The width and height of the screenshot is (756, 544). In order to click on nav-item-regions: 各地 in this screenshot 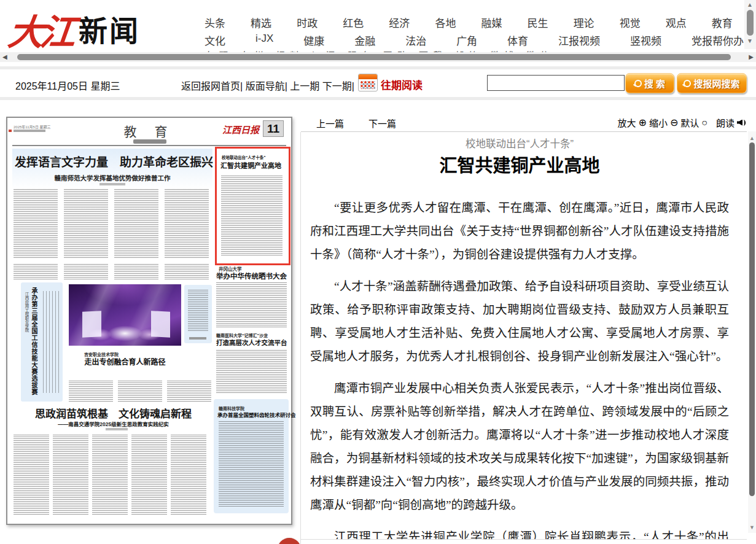, I will do `click(445, 22)`.